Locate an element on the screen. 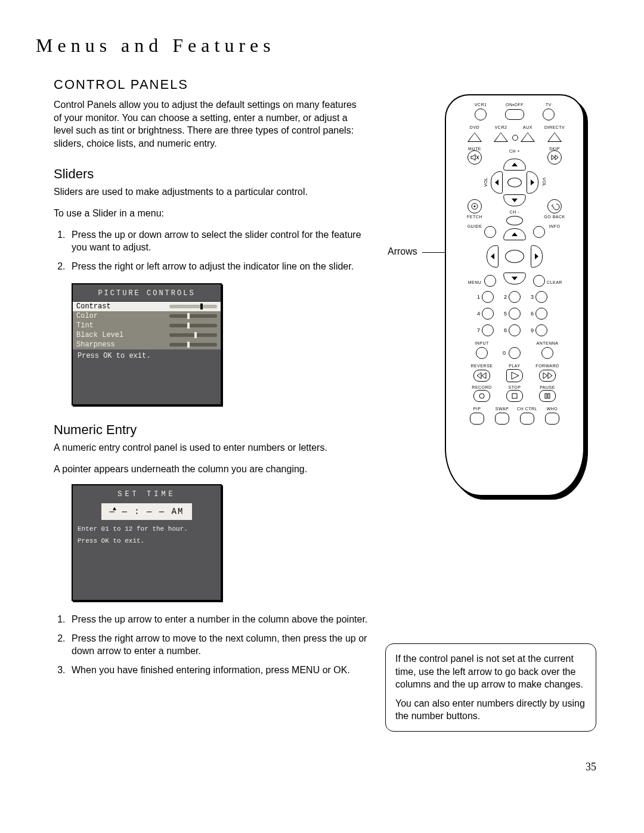  num-0-button is located at coordinates (515, 353).